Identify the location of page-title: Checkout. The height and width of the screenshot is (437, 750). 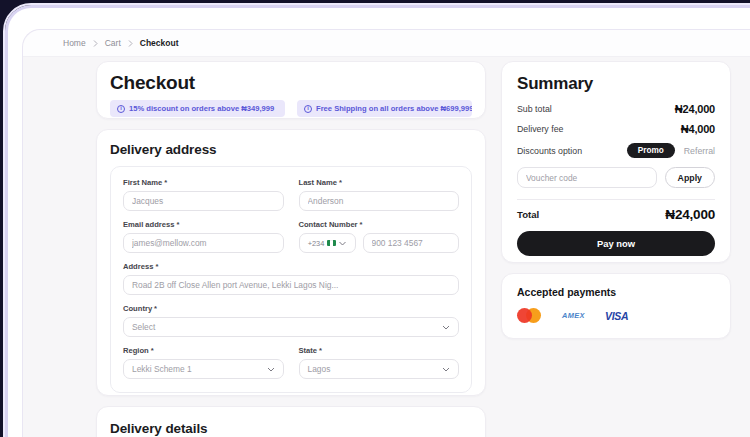
(291, 83).